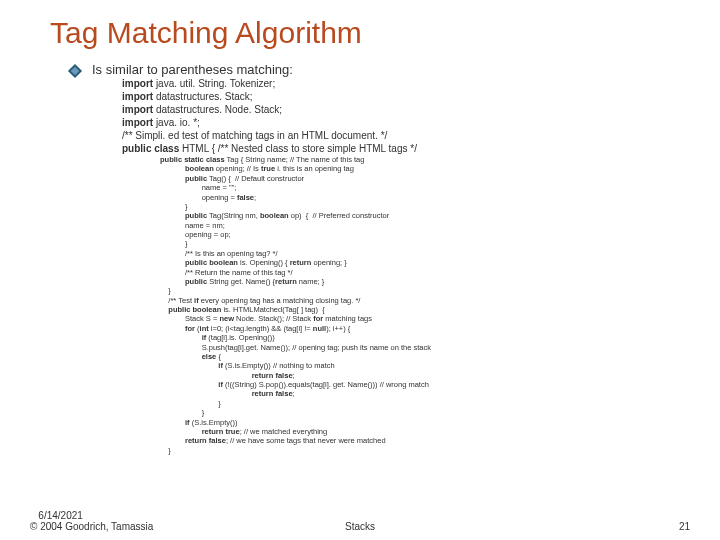  I want to click on bullet-text: Is similar to parentheses matching:, so click(192, 70).